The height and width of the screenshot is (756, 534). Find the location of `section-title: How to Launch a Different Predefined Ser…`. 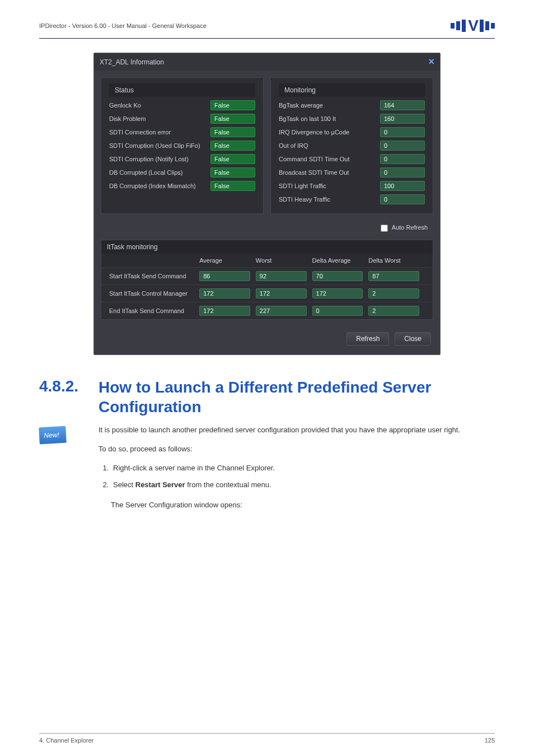

section-title: How to Launch a Different Predefined Ser… is located at coordinates (285, 397).